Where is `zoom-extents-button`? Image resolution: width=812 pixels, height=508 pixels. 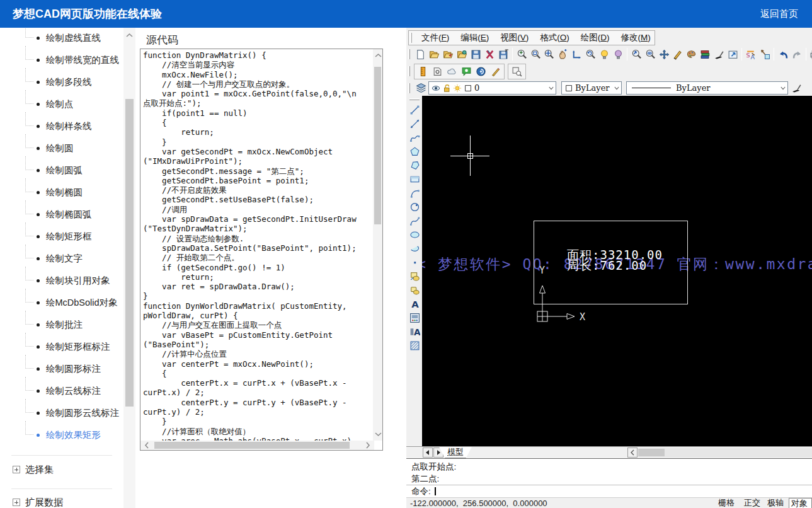 zoom-extents-button is located at coordinates (549, 54).